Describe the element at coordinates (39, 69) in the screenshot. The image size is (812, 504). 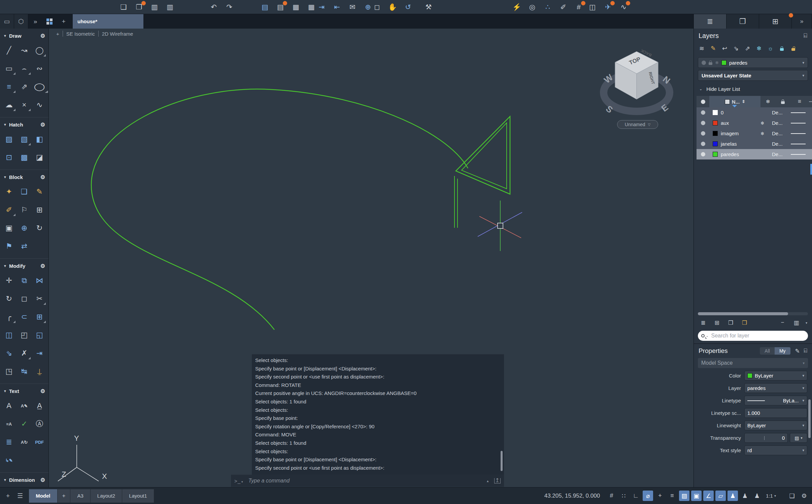
I see `spline-icon: ∾` at that location.